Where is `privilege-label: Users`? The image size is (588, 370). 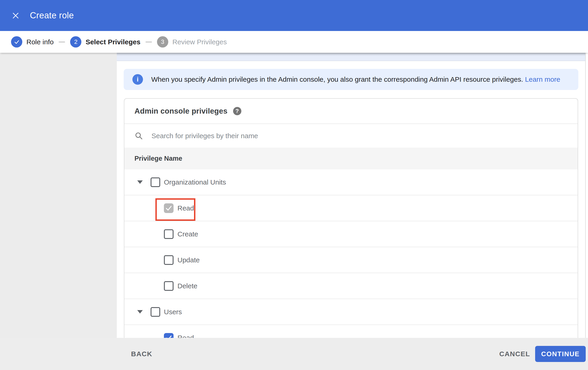 privilege-label: Users is located at coordinates (173, 312).